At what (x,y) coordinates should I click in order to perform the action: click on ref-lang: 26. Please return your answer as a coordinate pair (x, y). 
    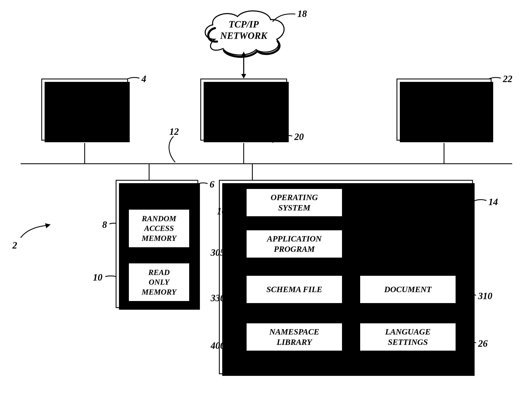
    Looking at the image, I should click on (483, 344).